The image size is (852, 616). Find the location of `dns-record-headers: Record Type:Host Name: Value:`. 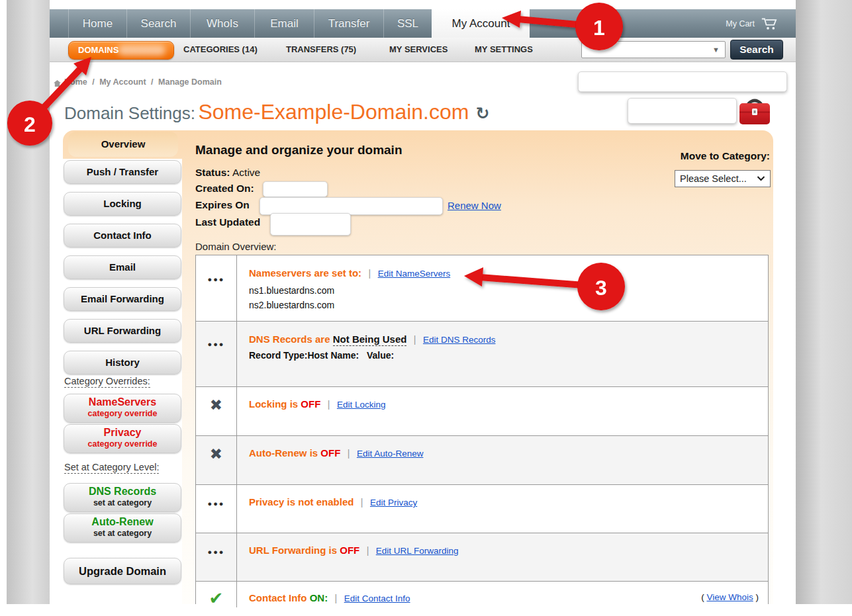

dns-record-headers: Record Type:Host Name: Value: is located at coordinates (503, 355).